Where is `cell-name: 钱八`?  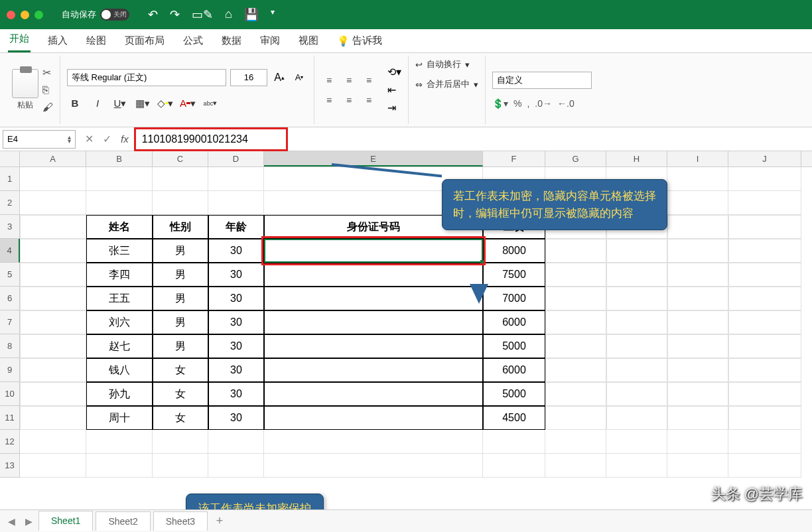
cell-name: 钱八 is located at coordinates (119, 370).